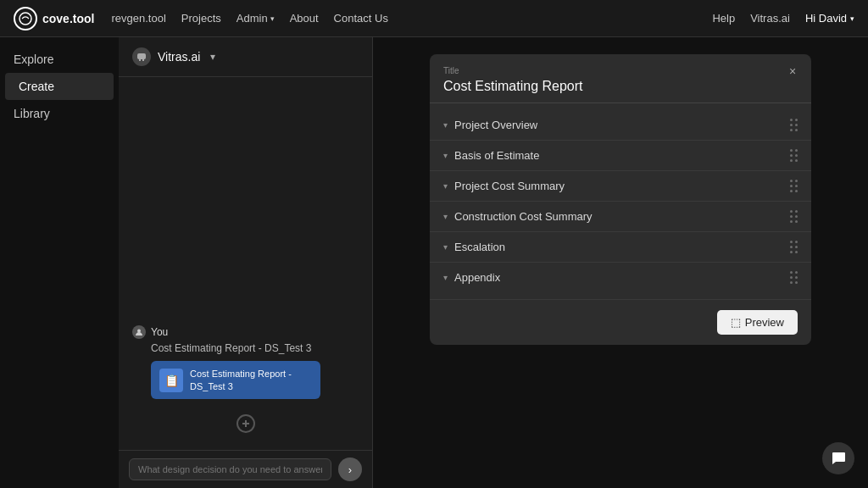 The image size is (868, 488). What do you see at coordinates (59, 114) in the screenshot?
I see `sidebar-item-library: Library` at bounding box center [59, 114].